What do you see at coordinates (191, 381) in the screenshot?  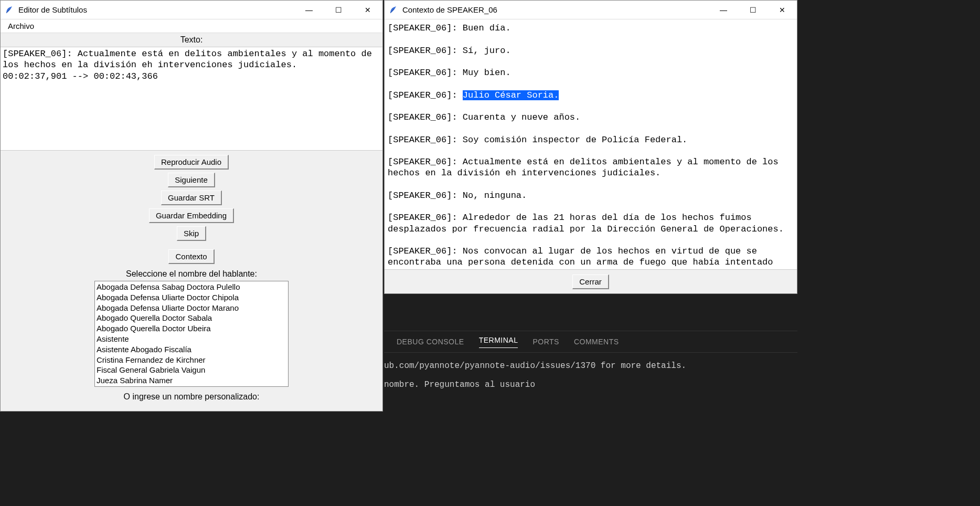 I see `list-item: Jueza Sabrina Namer` at bounding box center [191, 381].